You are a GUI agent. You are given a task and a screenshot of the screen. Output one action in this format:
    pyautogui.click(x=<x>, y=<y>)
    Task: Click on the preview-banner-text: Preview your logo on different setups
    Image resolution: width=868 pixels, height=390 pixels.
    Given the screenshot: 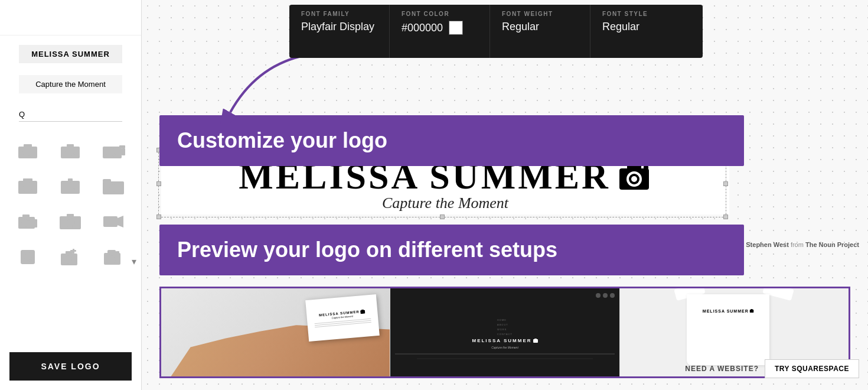 What is the action you would take?
    pyautogui.click(x=367, y=249)
    